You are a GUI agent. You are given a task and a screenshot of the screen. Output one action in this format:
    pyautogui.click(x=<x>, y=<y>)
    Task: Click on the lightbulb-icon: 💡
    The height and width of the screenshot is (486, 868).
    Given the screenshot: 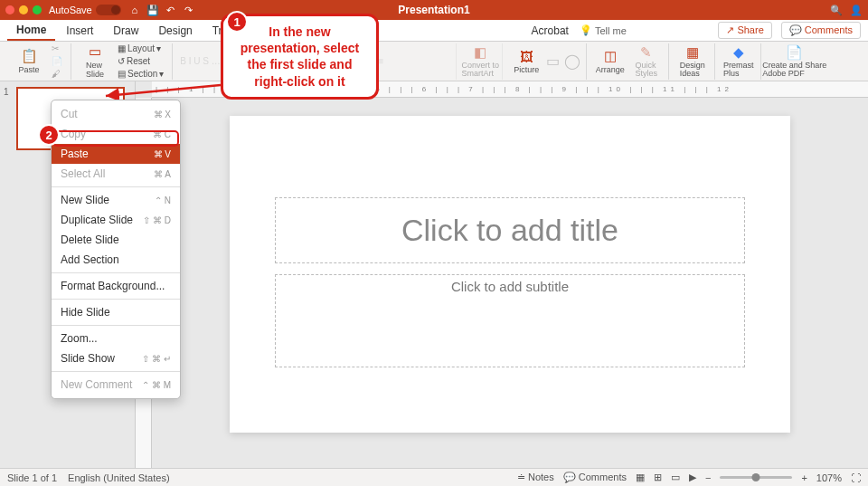 What is the action you would take?
    pyautogui.click(x=586, y=31)
    